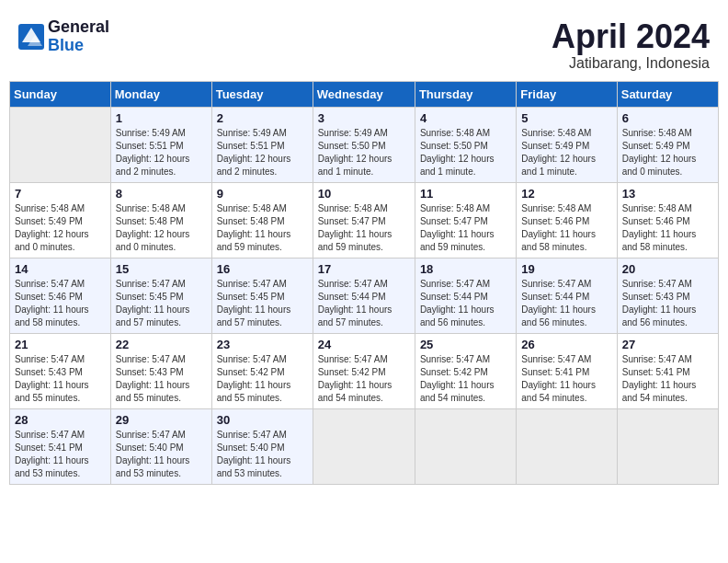 The height and width of the screenshot is (563, 728). I want to click on day-info: Sunrise: 5:48 AMSunset: 5:50 PMDaylight:…, so click(465, 153).